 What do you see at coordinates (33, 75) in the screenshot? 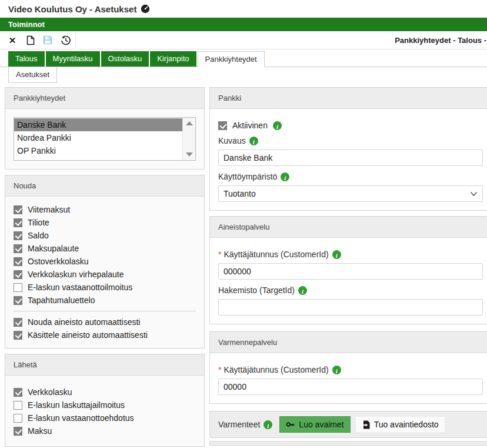
I see `tab-asetukset: Asetukset` at bounding box center [33, 75].